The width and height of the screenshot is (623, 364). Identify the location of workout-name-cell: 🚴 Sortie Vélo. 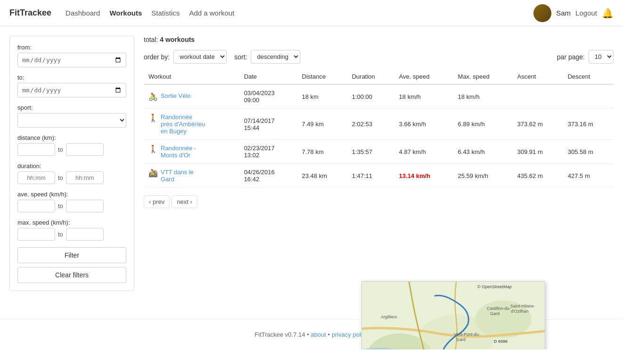
(191, 97).